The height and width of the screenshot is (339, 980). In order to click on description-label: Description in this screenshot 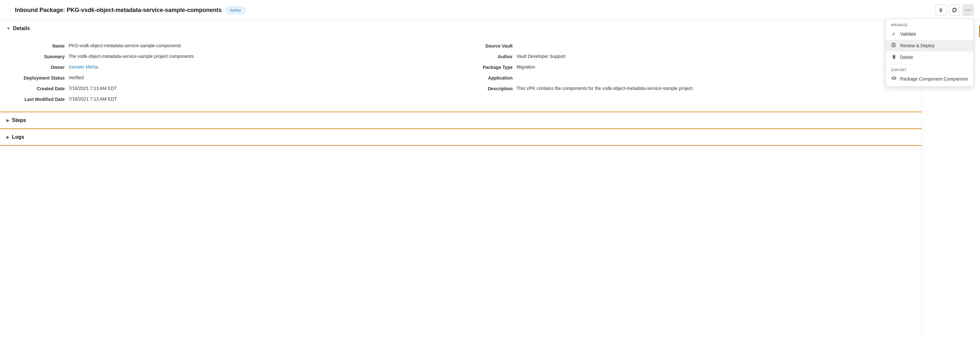, I will do `click(487, 88)`.